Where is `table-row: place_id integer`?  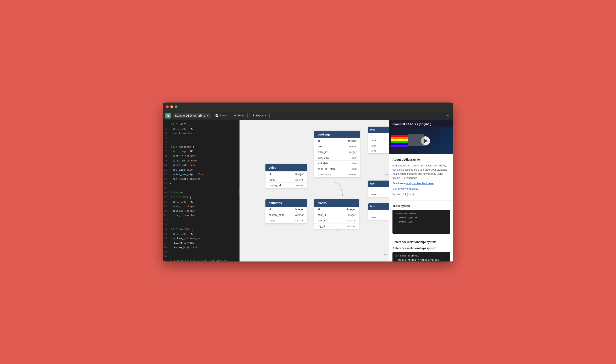
table-row: place_id integer is located at coordinates (337, 152).